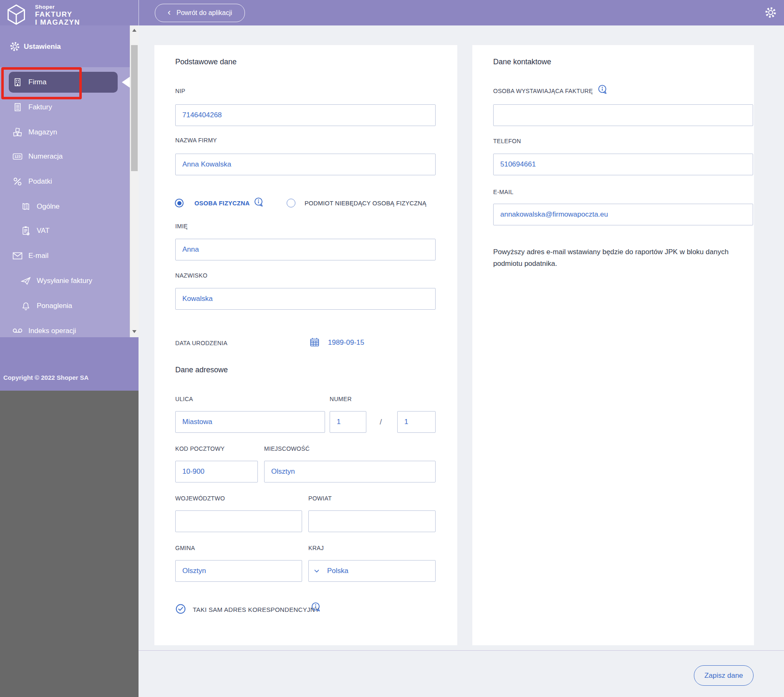 The height and width of the screenshot is (697, 784). Describe the element at coordinates (222, 203) in the screenshot. I see `radio-natural-person-label: OSOBA FIZYCZNA` at that location.